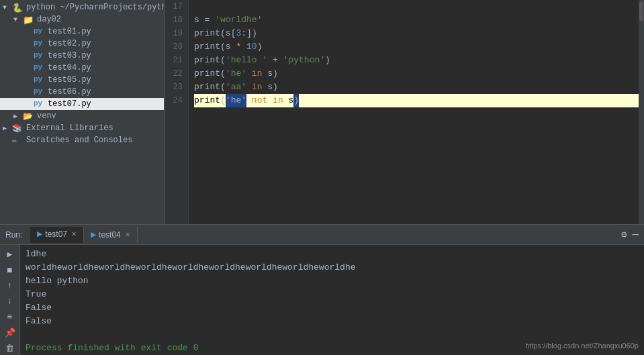 This screenshot has width=644, height=355. I want to click on token-str: 'hello ', so click(246, 60).